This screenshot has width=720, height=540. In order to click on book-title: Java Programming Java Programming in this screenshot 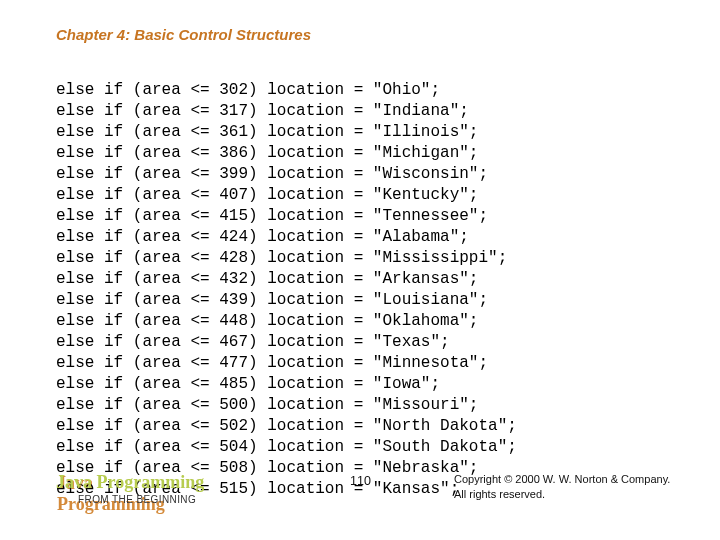, I will do `click(130, 482)`.